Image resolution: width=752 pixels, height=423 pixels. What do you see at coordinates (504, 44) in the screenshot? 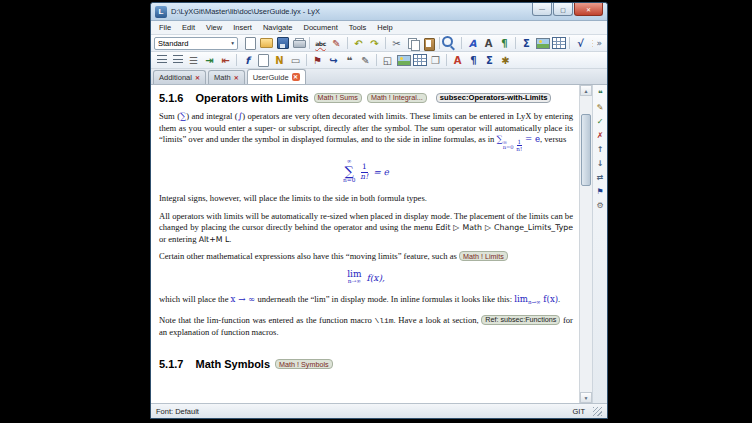
I see `apply-style-icon: ¶` at bounding box center [504, 44].